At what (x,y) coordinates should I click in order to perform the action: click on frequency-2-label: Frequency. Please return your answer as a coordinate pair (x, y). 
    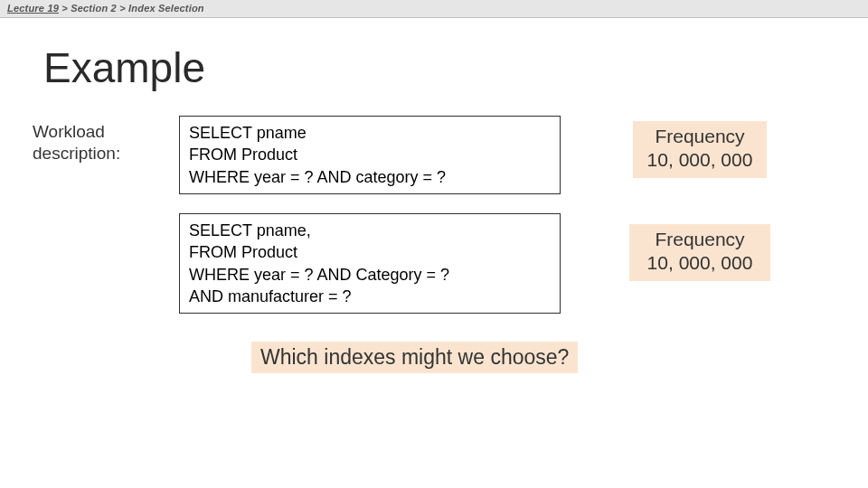
    Looking at the image, I should click on (700, 239).